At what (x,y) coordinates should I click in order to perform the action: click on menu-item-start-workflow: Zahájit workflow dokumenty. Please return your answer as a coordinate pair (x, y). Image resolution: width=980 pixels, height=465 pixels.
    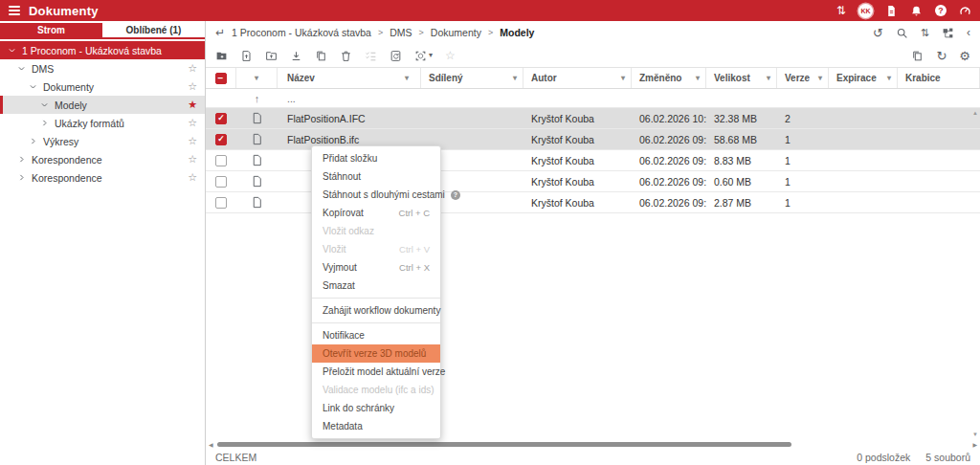
    Looking at the image, I should click on (376, 310).